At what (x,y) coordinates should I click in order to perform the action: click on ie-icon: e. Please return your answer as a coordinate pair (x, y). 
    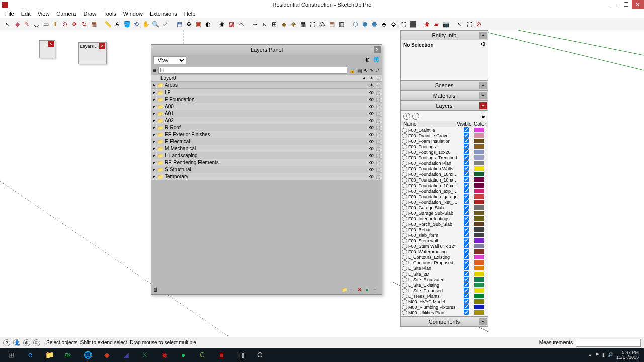
    Looking at the image, I should click on (30, 355).